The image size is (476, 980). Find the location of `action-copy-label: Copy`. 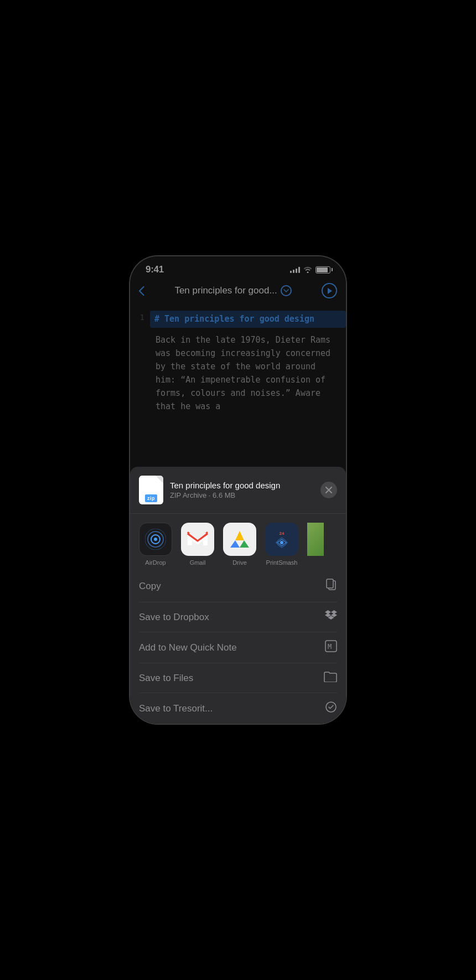

action-copy-label: Copy is located at coordinates (150, 586).